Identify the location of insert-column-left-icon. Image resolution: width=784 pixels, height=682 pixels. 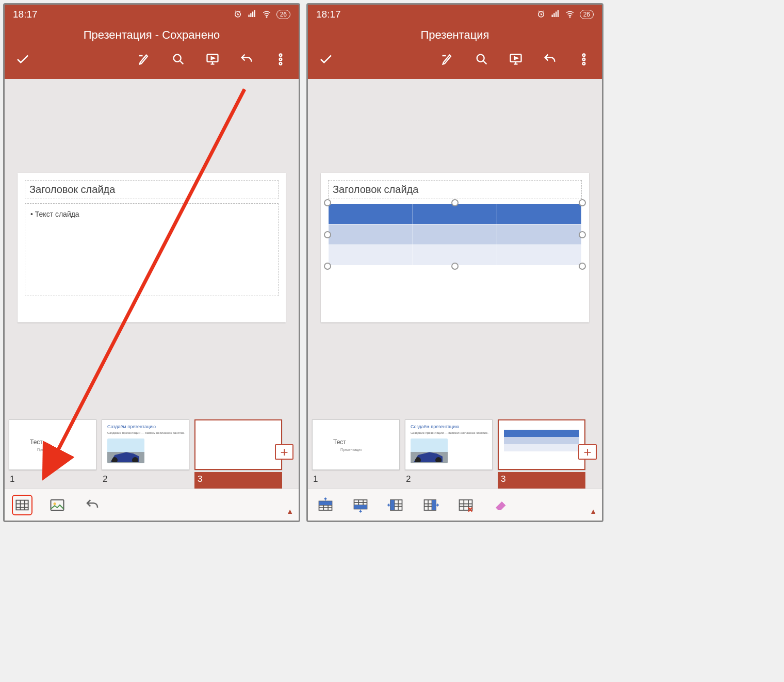
(396, 505).